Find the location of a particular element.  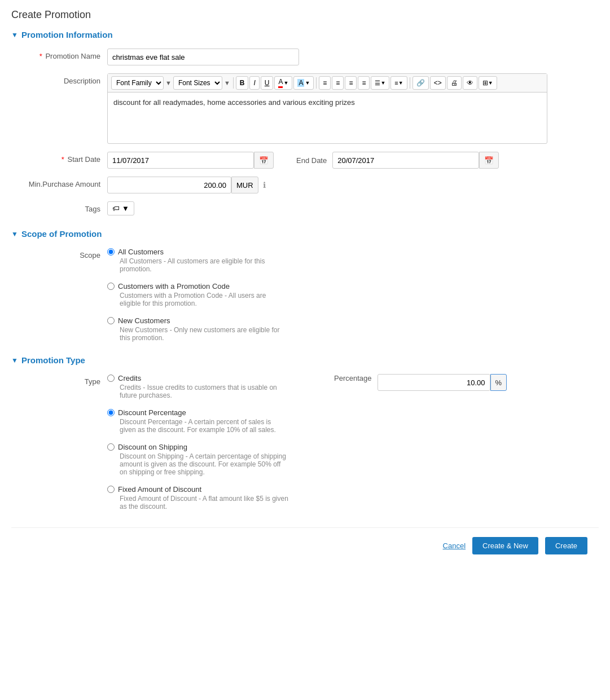

min-purchase-input is located at coordinates (169, 185).